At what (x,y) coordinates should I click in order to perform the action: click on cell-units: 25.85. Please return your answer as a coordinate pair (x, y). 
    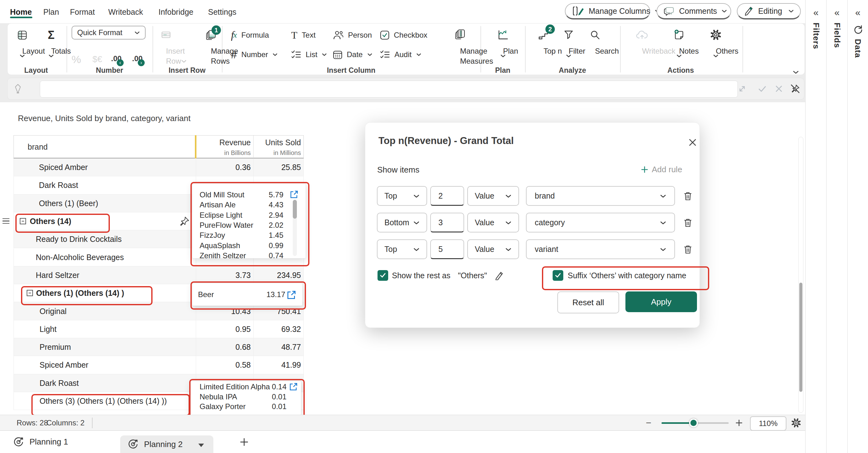
    Looking at the image, I should click on (291, 167).